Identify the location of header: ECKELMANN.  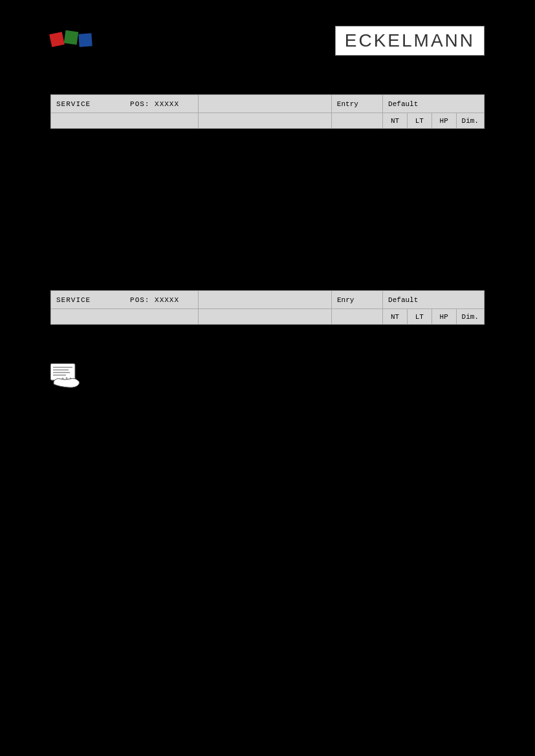
(268, 41).